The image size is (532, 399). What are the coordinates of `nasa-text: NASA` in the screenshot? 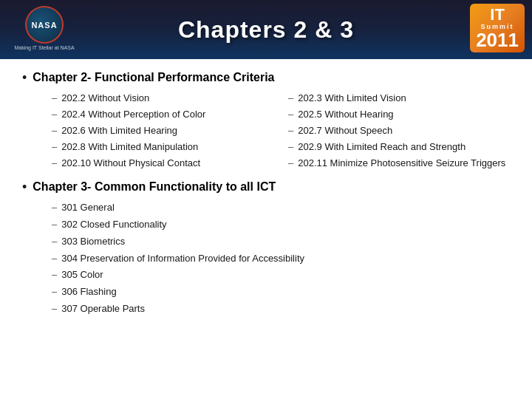 It's located at (44, 25).